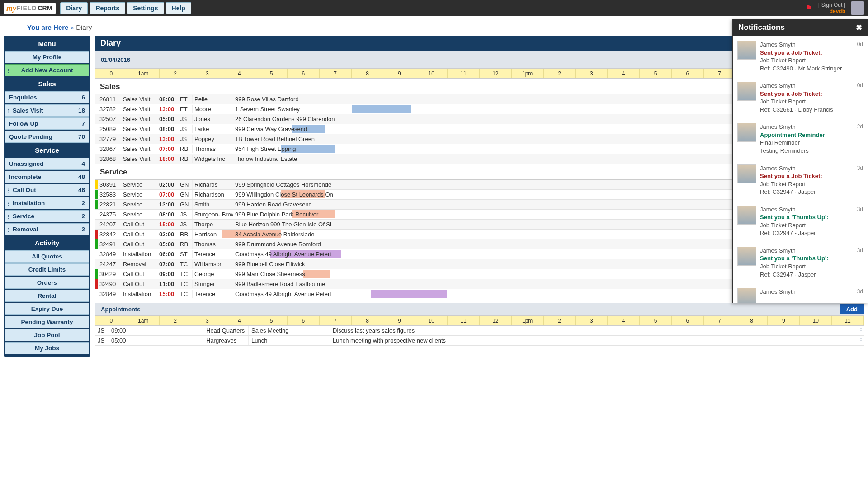  I want to click on sidebar-menu-title: Menu, so click(47, 43).